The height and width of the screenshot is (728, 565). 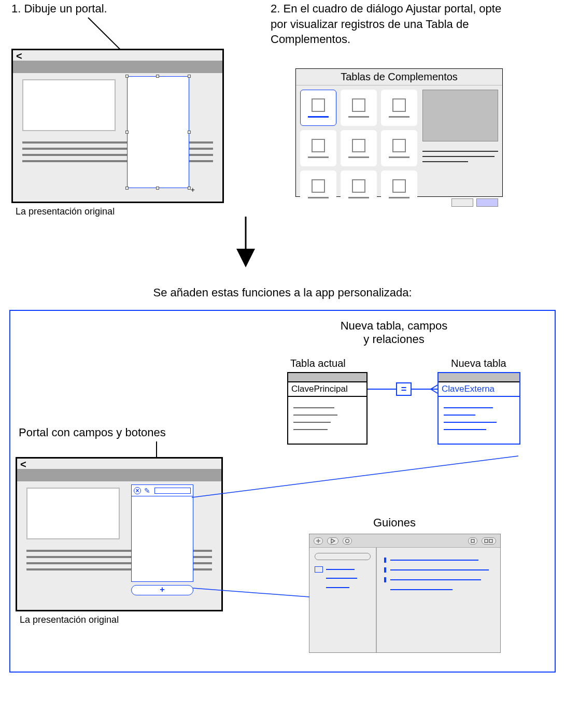 I want to click on dialog-ok-button, so click(x=487, y=203).